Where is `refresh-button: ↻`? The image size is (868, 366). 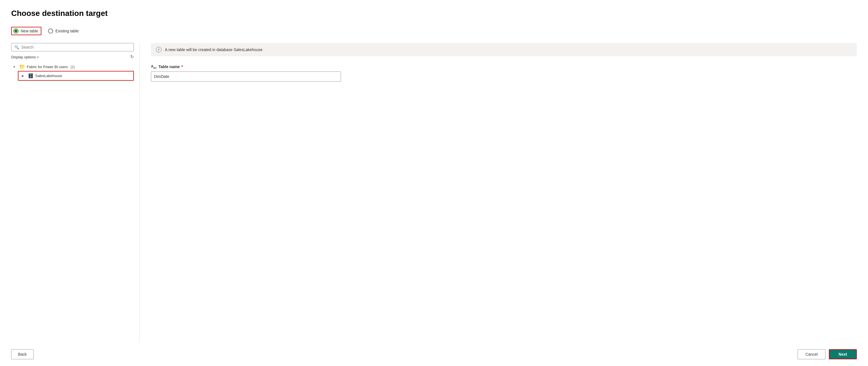
refresh-button: ↻ is located at coordinates (132, 57).